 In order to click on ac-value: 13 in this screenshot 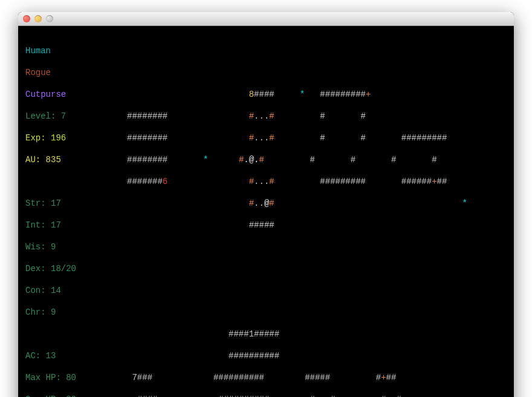, I will do `click(51, 356)`.